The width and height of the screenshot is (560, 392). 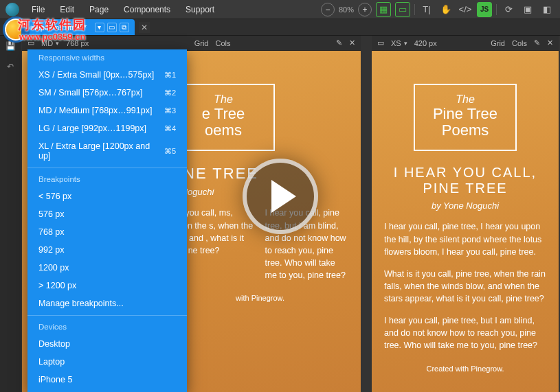 I want to click on dd-bp-0: < 576 px, so click(x=107, y=196).